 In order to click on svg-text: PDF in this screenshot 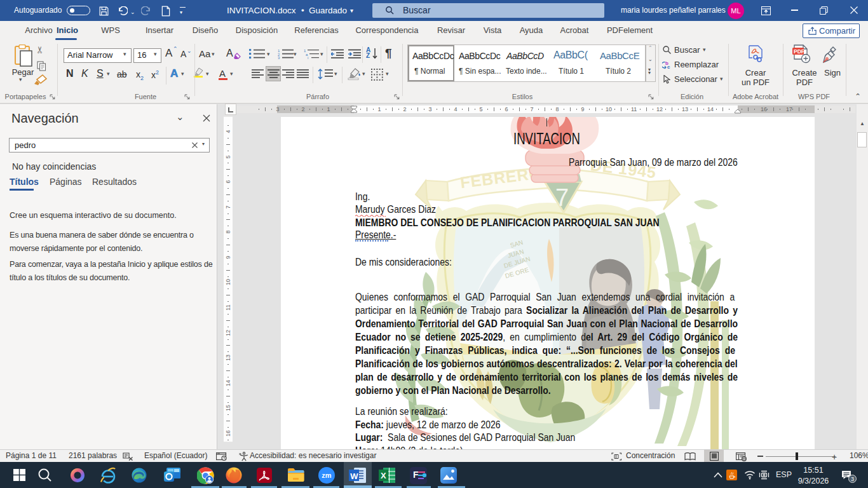, I will do `click(799, 51)`.